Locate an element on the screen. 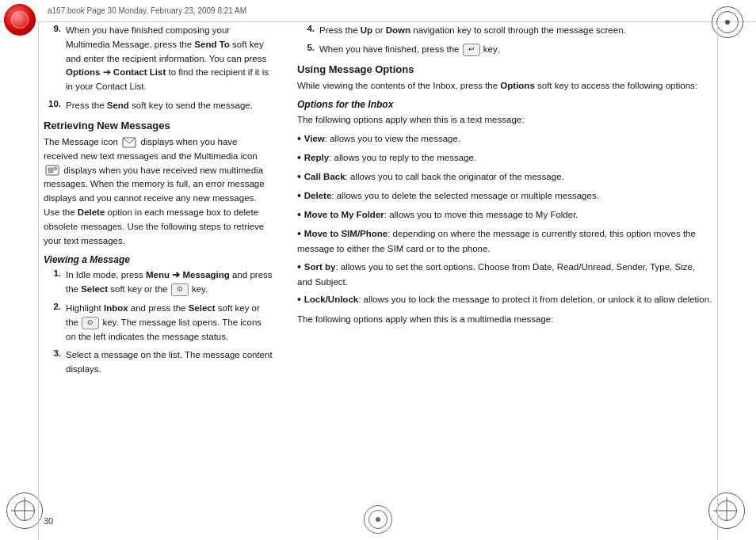  bullet-view: View: allows you to view the message. is located at coordinates (505, 139).